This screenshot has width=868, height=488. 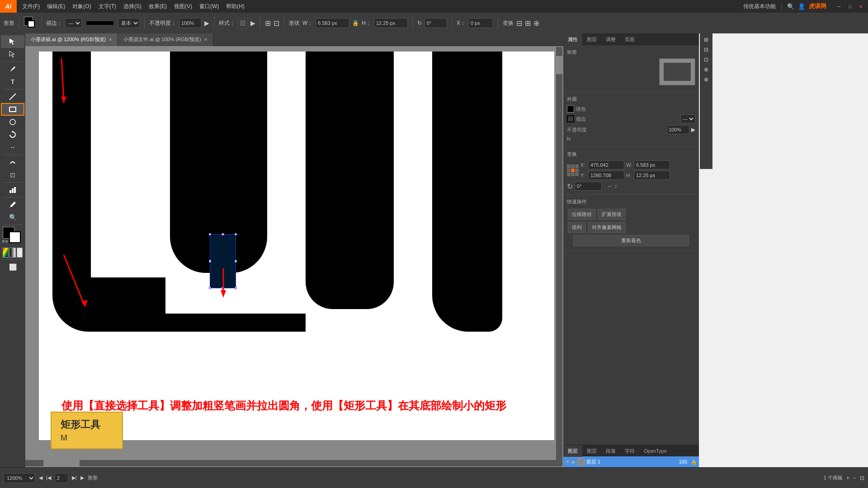 What do you see at coordinates (61, 463) in the screenshot?
I see `h-scroll-thumb` at bounding box center [61, 463].